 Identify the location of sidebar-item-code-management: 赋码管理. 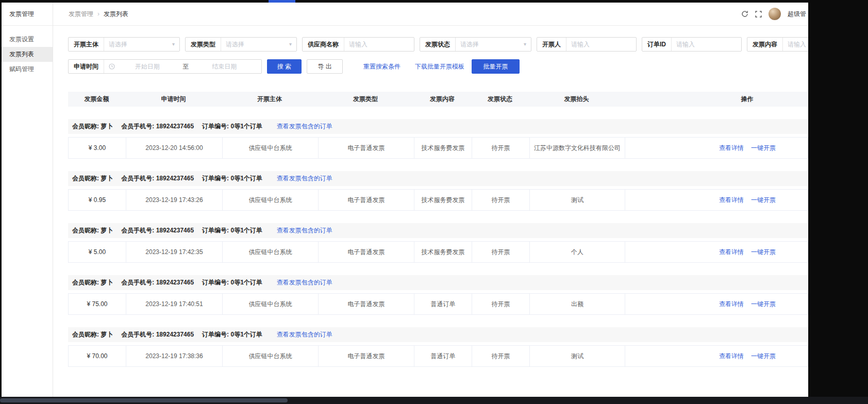
(27, 69).